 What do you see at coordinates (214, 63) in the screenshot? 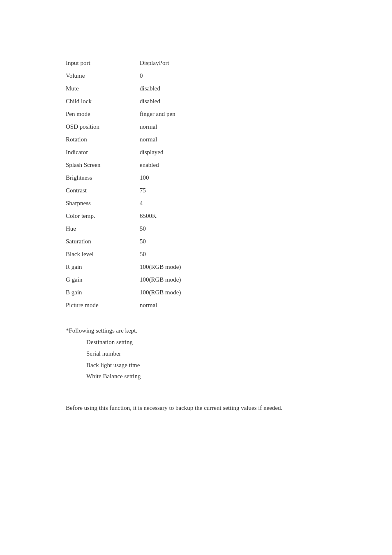
I see `table-row: Input portDisplayPort` at bounding box center [214, 63].